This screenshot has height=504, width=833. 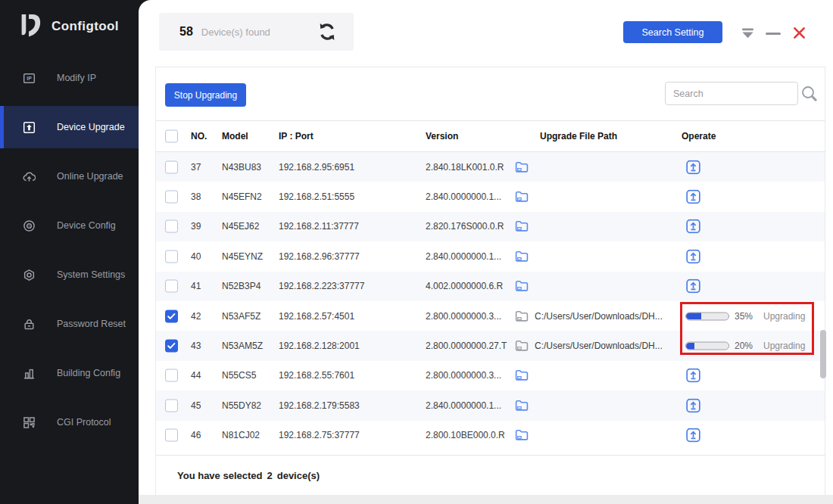 I want to click on table-row: 41N52B3P4192.168.2.223:377774.002.000000…, so click(x=491, y=286).